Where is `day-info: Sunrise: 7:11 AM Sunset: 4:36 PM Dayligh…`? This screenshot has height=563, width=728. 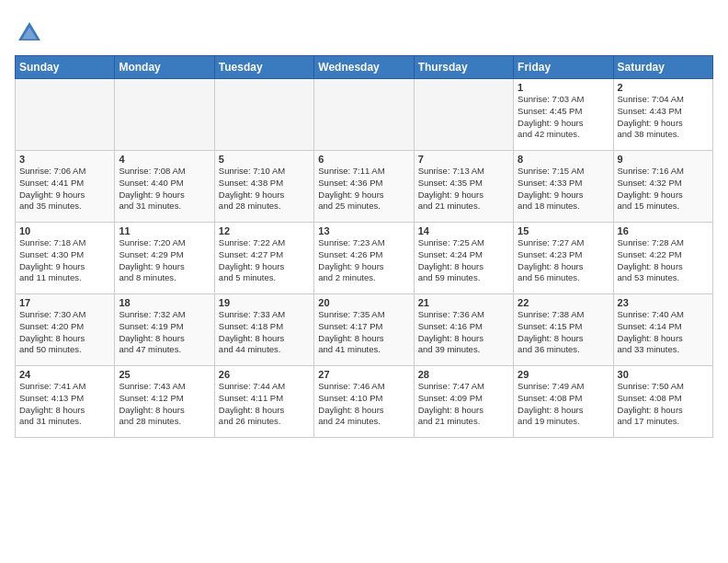
day-info: Sunrise: 7:11 AM Sunset: 4:36 PM Dayligh… is located at coordinates (364, 190).